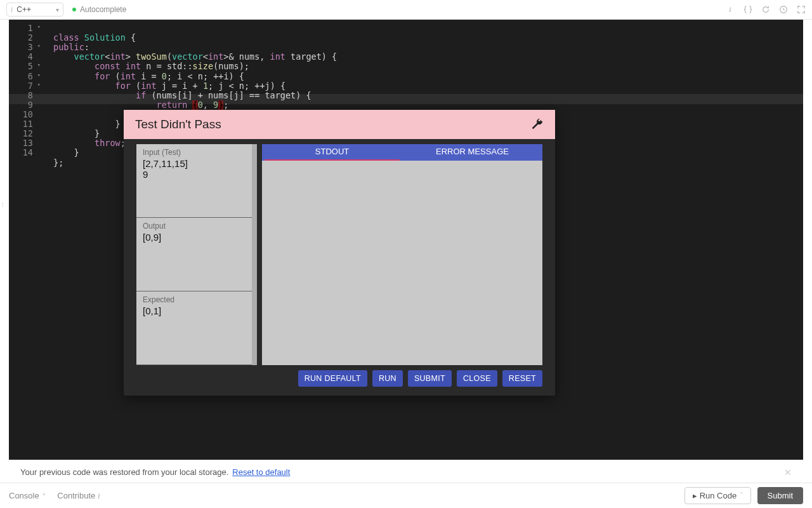 The image size is (812, 508). Describe the element at coordinates (801, 10) in the screenshot. I see `fullscreen-icon` at that location.